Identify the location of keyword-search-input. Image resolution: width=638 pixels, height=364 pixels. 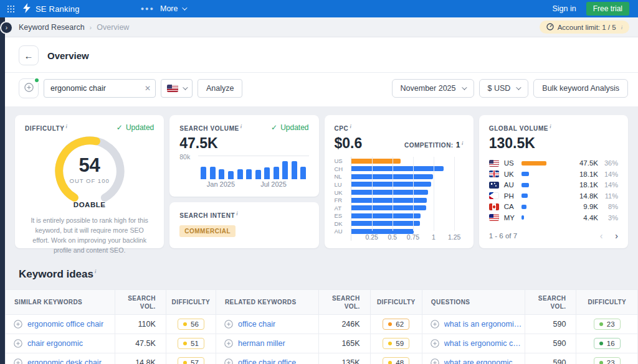
(100, 88).